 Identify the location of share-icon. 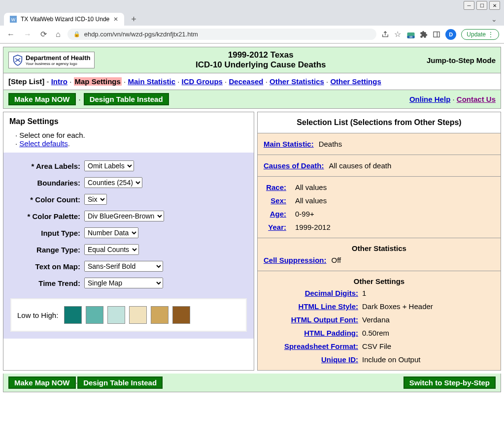
(385, 34).